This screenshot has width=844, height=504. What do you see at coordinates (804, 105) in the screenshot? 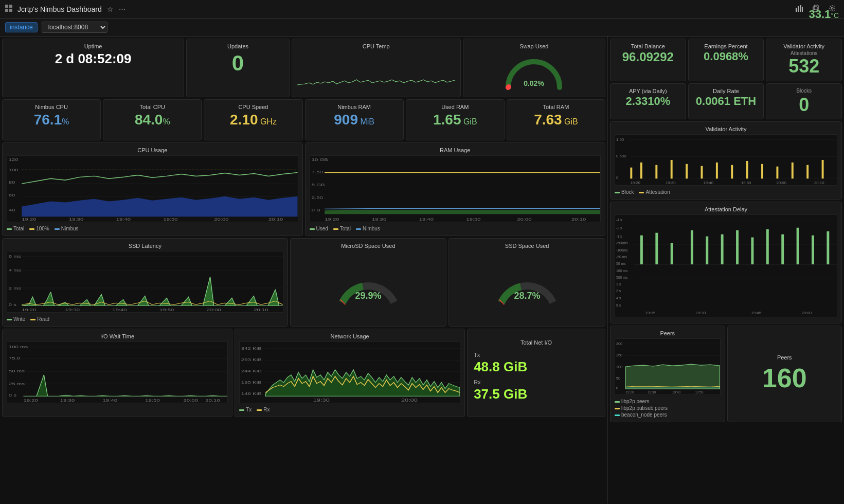
I see `blocks-value: 0` at bounding box center [804, 105].